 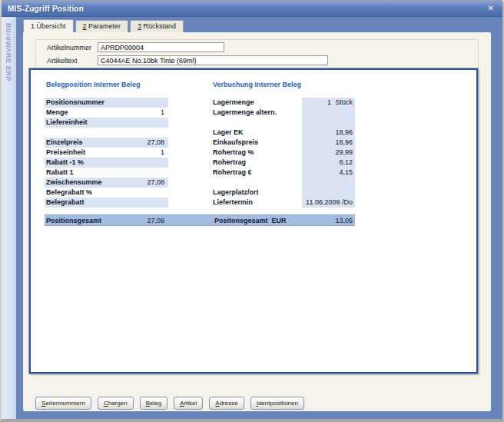 I want to click on data-row-zwischensumme: Zwischensumme27,08, so click(x=106, y=183).